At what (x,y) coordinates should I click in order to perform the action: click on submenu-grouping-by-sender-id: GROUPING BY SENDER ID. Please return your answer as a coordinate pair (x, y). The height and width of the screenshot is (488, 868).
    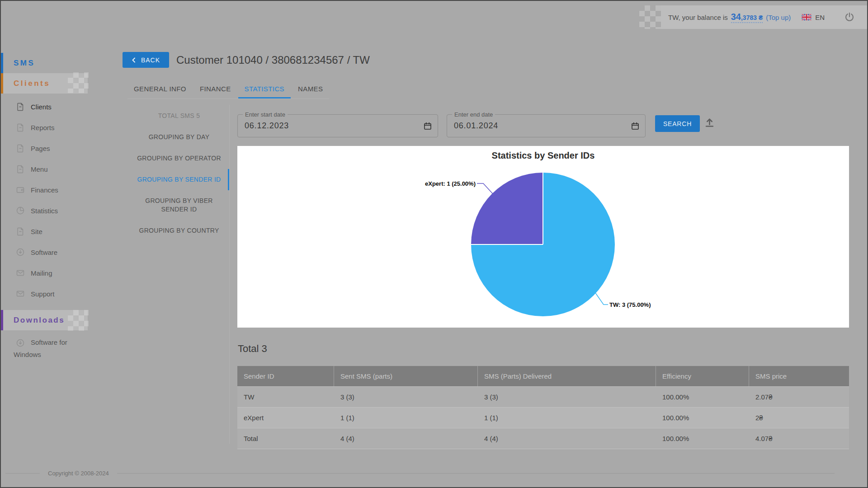
    Looking at the image, I should click on (179, 180).